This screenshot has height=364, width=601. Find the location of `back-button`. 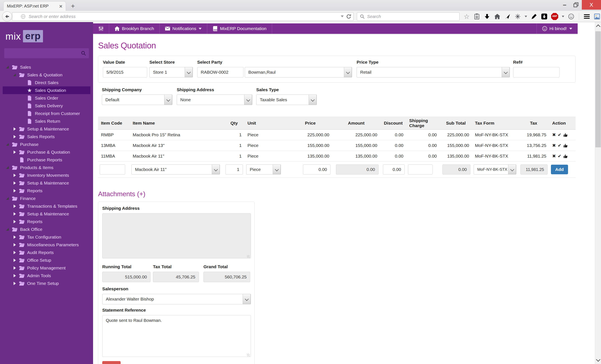

back-button is located at coordinates (7, 17).